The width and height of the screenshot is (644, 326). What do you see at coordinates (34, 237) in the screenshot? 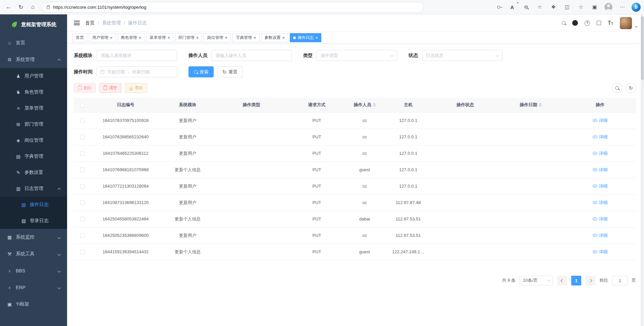
I see `sidebar-item-monitor: ▦ 系统监控` at bounding box center [34, 237].